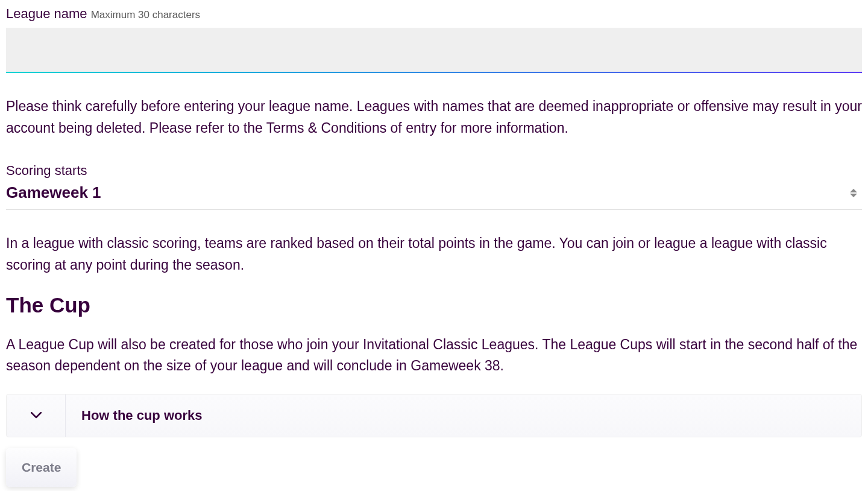 The height and width of the screenshot is (491, 868). I want to click on league-name-label: League name Maximum 30 characters, so click(434, 14).